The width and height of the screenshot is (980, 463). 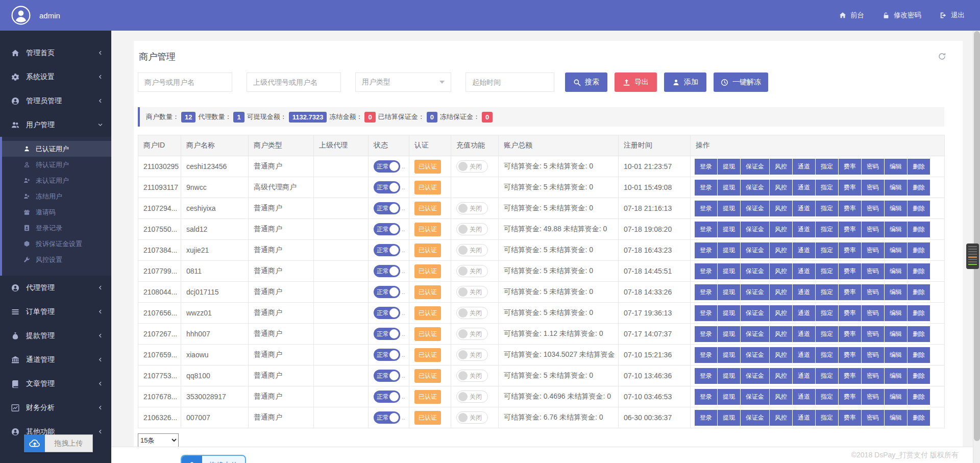 What do you see at coordinates (56, 125) in the screenshot?
I see `sidebar-item-user-management: 用户管理` at bounding box center [56, 125].